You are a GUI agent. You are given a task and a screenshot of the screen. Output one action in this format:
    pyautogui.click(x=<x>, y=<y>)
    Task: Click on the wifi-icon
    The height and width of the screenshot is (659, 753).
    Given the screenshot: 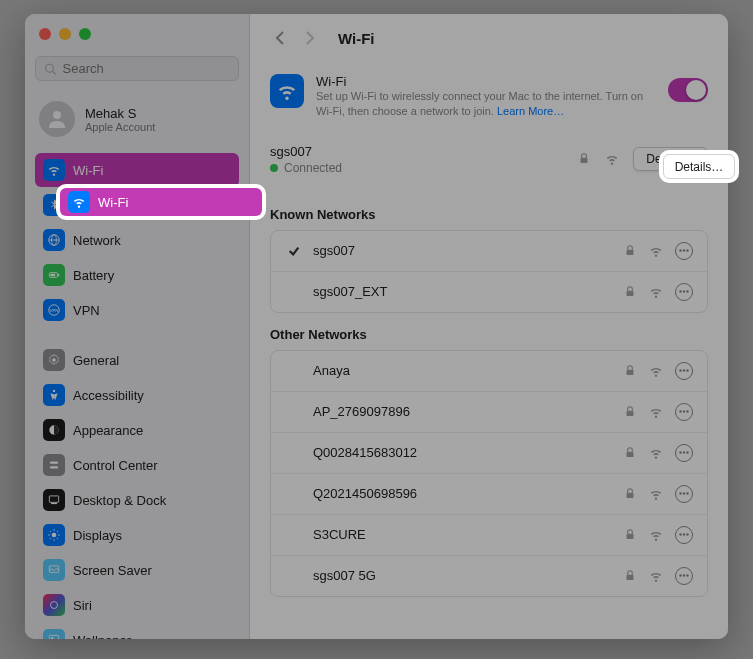 What is the action you would take?
    pyautogui.click(x=54, y=170)
    